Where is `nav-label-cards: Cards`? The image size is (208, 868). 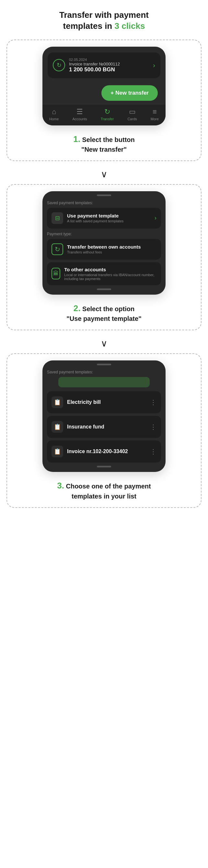 nav-label-cards: Cards is located at coordinates (132, 119).